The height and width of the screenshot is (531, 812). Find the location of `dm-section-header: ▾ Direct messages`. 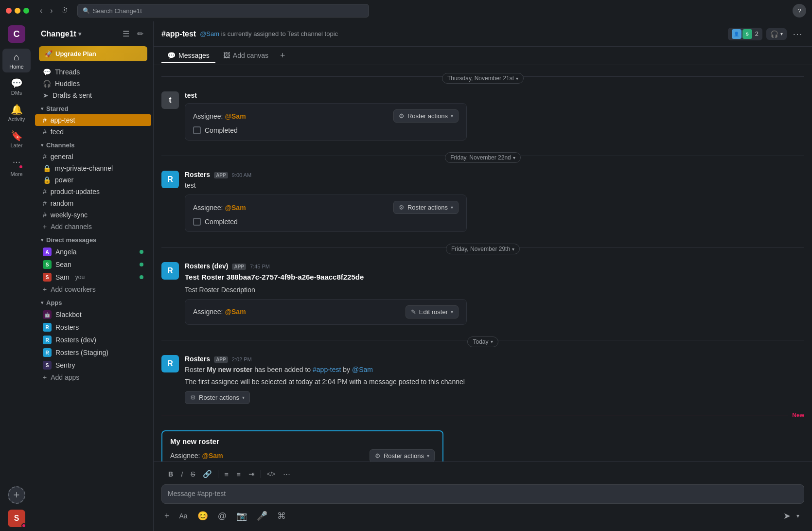

dm-section-header: ▾ Direct messages is located at coordinates (93, 239).